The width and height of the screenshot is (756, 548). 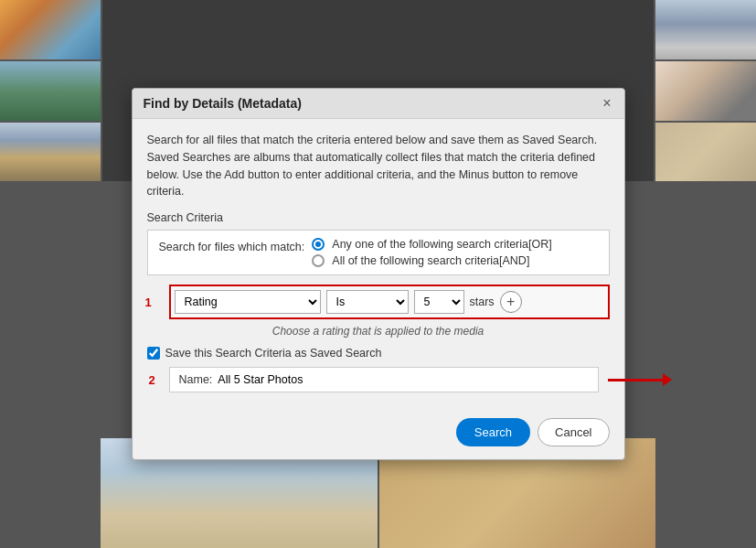 What do you see at coordinates (378, 331) in the screenshot?
I see `hint-text: Choose a rating that is applied to the m…` at bounding box center [378, 331].